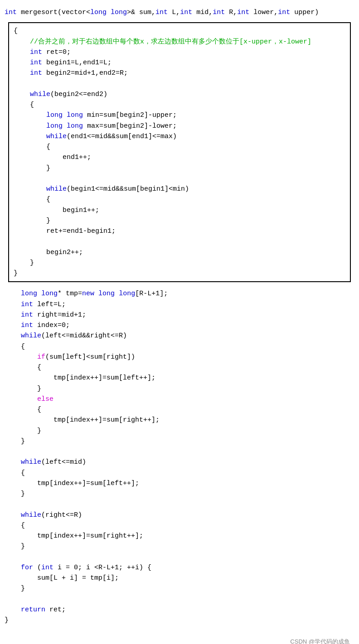 The image size is (359, 644). I want to click on code-line: int begin2=mid+1,end2=R;, so click(180, 73).